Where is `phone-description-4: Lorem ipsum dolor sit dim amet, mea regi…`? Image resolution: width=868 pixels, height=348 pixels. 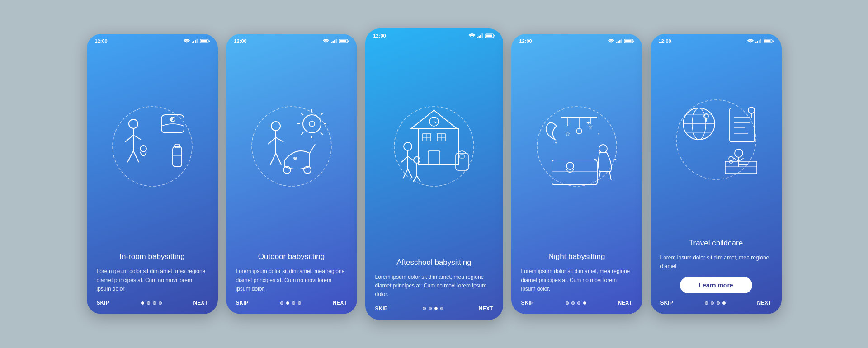 phone-description-4: Lorem ipsum dolor sit dim amet, mea regi… is located at coordinates (577, 280).